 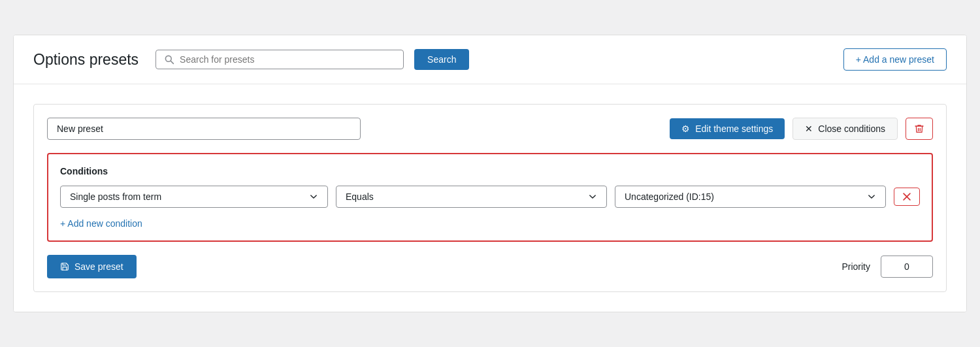 What do you see at coordinates (490, 171) in the screenshot?
I see `conditions-label: Conditions` at bounding box center [490, 171].